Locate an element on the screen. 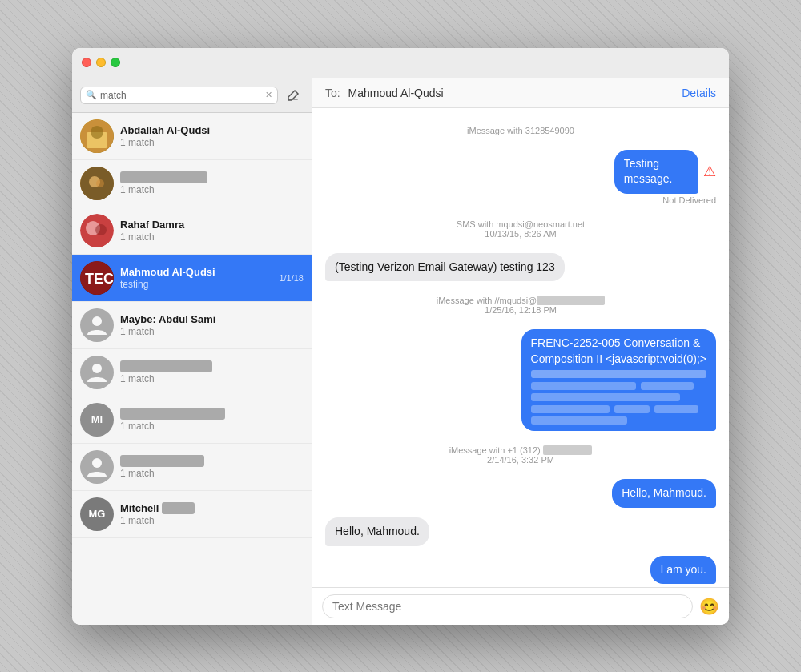 The height and width of the screenshot is (672, 801). sent-row: Testing message. ⚠ is located at coordinates (654, 171).